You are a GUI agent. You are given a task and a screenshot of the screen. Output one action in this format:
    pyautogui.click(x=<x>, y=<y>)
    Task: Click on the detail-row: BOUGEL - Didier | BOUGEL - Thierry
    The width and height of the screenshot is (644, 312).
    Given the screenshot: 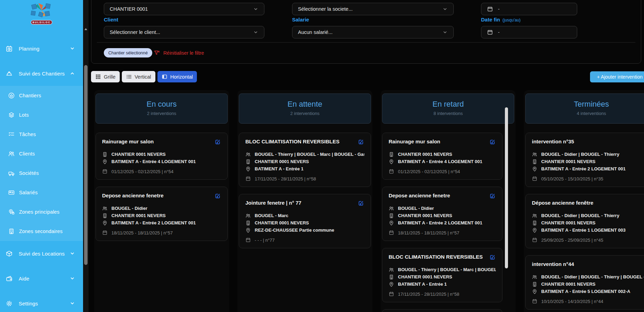 What is the action you would take?
    pyautogui.click(x=588, y=215)
    